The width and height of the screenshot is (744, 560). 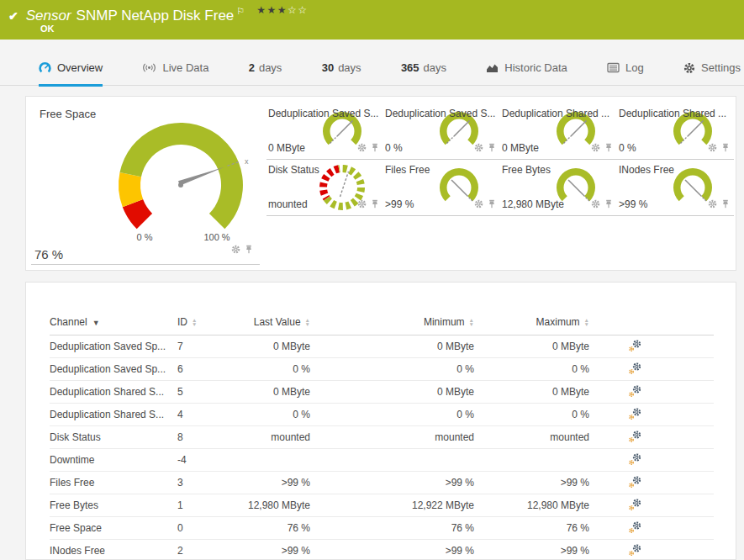 What do you see at coordinates (202, 506) in the screenshot?
I see `cell-id: 1` at bounding box center [202, 506].